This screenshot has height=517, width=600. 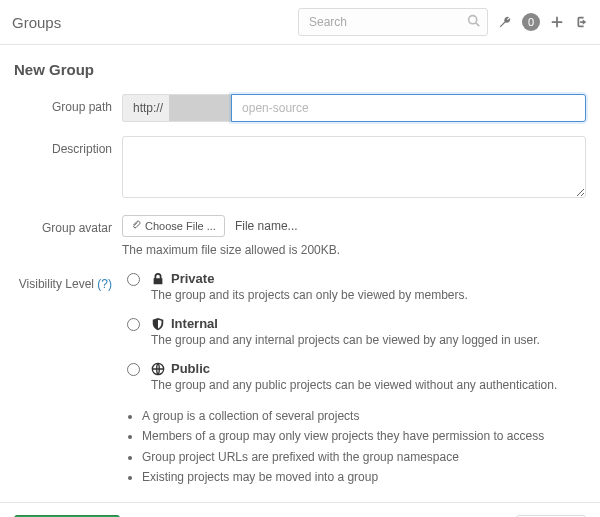 What do you see at coordinates (68, 104) in the screenshot?
I see `label-group-path: Group path` at bounding box center [68, 104].